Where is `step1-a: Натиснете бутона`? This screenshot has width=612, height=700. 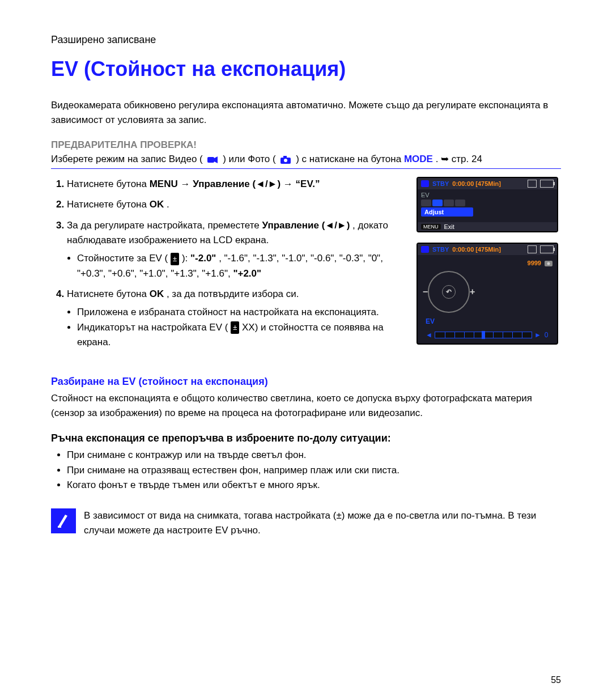
step1-a: Натиснете бутона is located at coordinates (108, 184).